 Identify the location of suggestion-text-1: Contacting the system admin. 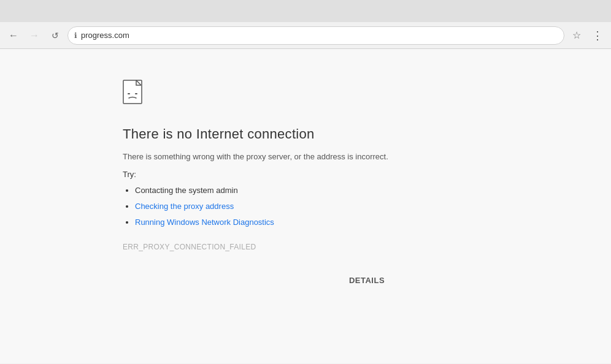
(186, 190).